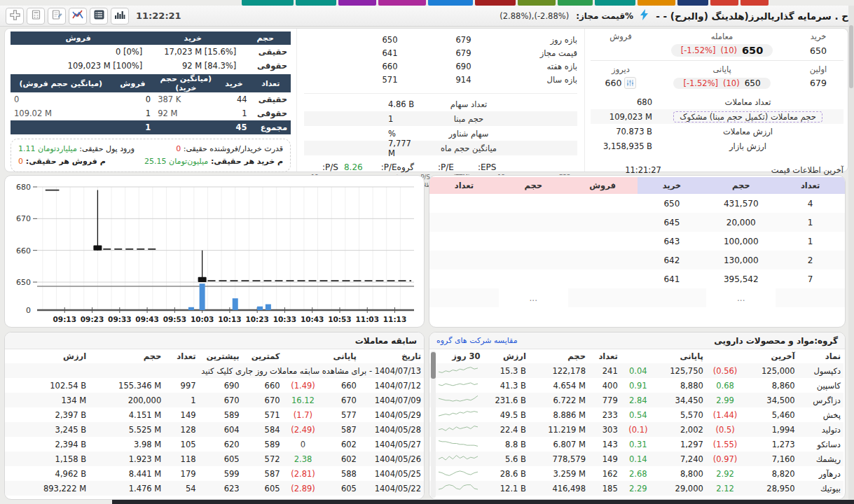 Image resolution: width=854 pixels, height=504 pixels. Describe the element at coordinates (636, 489) in the screenshot. I see `group-row: بیوتیك28,9502.1229,0002.29185416,49812.1…` at that location.